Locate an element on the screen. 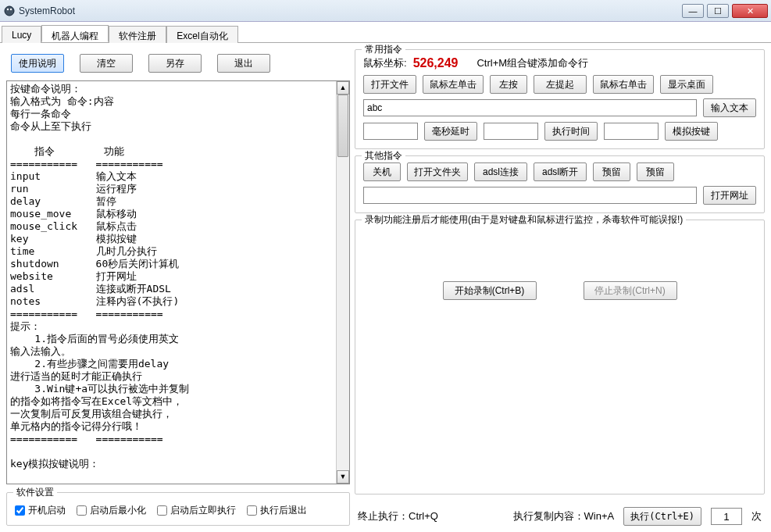 The height and width of the screenshot is (532, 771). tab-register: 软件注册 is located at coordinates (137, 34).